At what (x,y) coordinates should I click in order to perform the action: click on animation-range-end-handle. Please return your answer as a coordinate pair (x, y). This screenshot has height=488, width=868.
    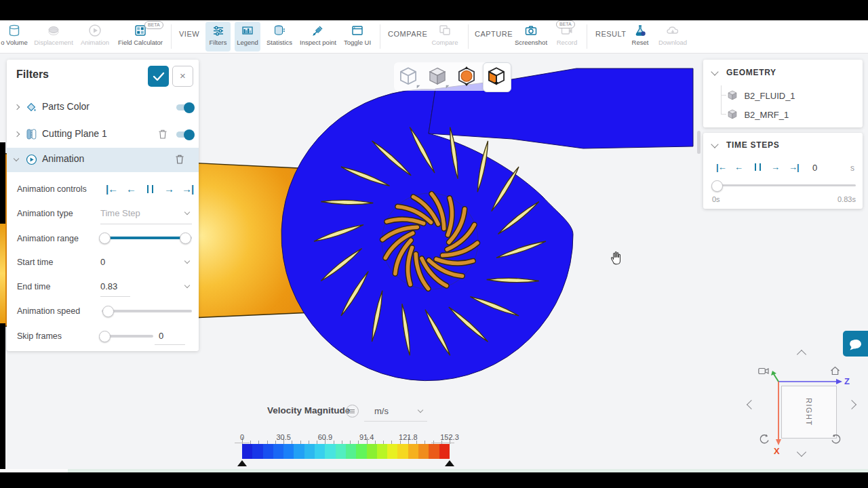
    Looking at the image, I should click on (186, 239).